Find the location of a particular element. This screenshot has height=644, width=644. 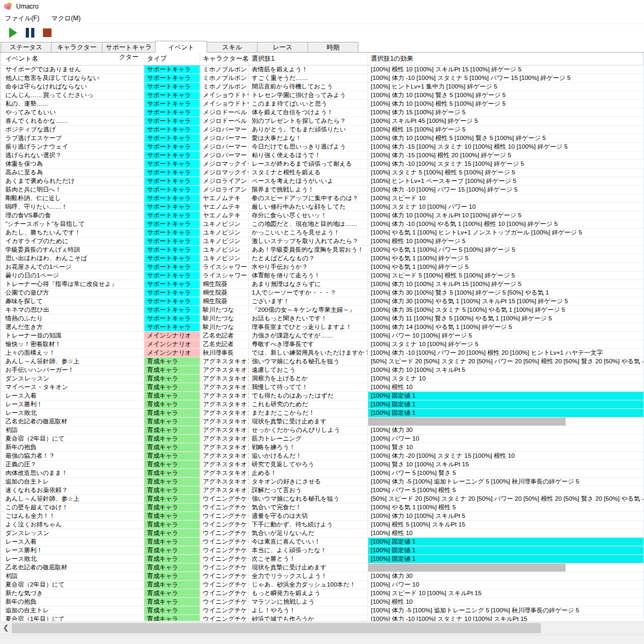

table-row: 速くなれるお薬依頼？育成キャラアグネスタキオン誤解だって言おう[100%] パワ… is located at coordinates (322, 491).